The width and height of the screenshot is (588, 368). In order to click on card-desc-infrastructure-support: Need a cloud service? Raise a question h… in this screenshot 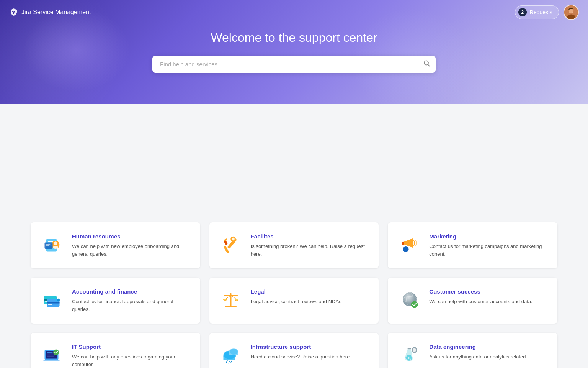, I will do `click(310, 357)`.